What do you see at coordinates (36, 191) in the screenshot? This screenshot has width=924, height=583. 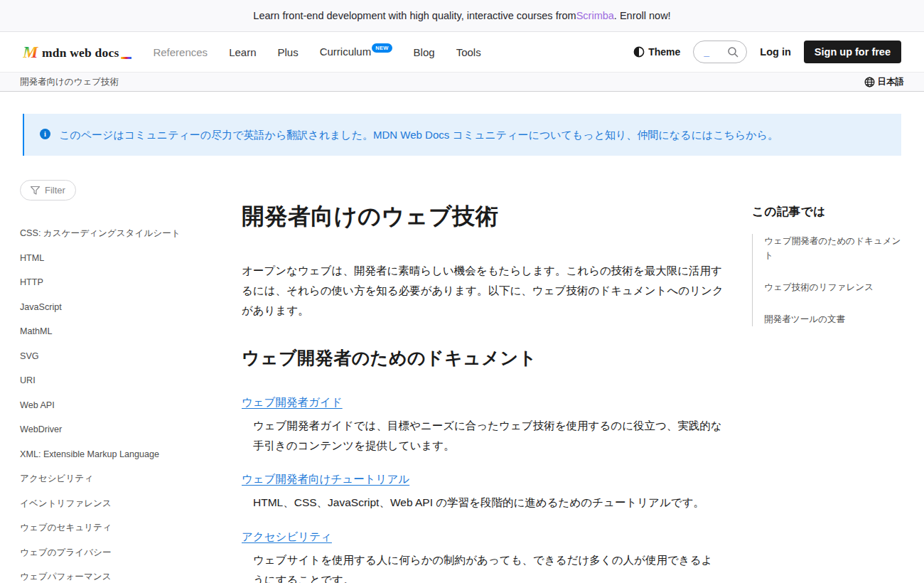 I see `filter-icon` at bounding box center [36, 191].